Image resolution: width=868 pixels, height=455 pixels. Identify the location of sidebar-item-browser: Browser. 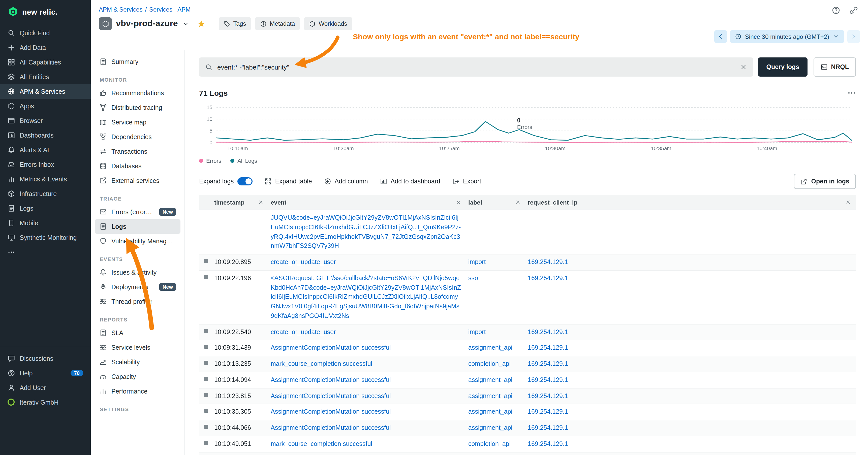
(45, 121).